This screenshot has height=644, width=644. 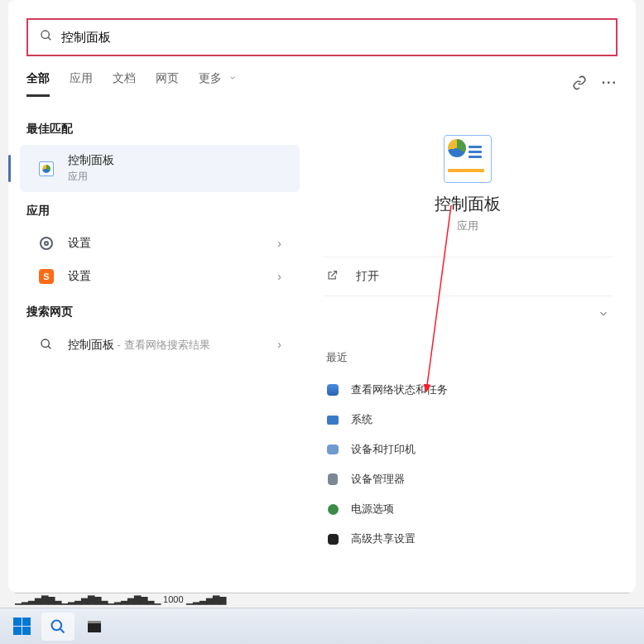 What do you see at coordinates (160, 344) in the screenshot?
I see `result-web-search: 控制面板 - 查看网络搜索结果 ›` at bounding box center [160, 344].